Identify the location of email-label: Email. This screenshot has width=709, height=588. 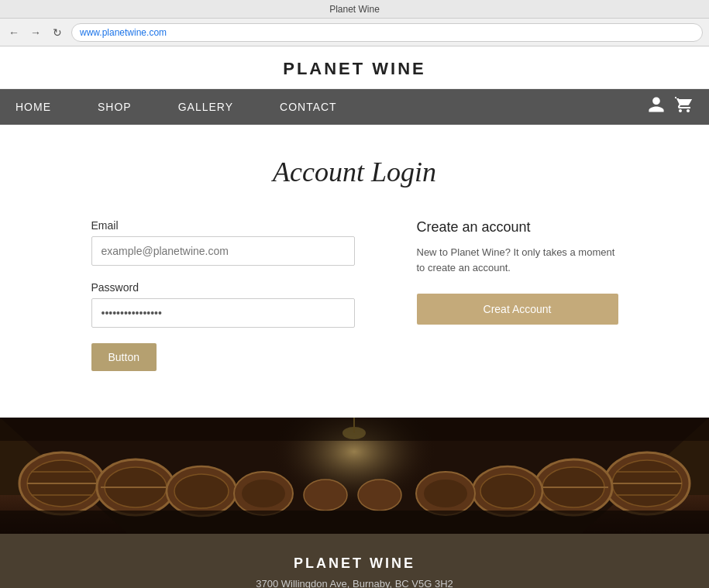
(223, 225).